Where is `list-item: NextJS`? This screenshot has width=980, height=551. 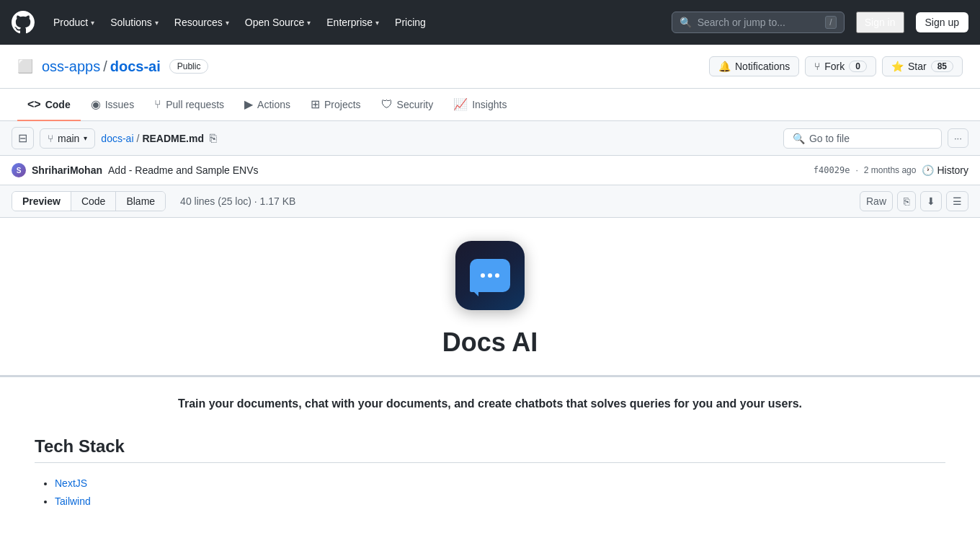 list-item: NextJS is located at coordinates (500, 483).